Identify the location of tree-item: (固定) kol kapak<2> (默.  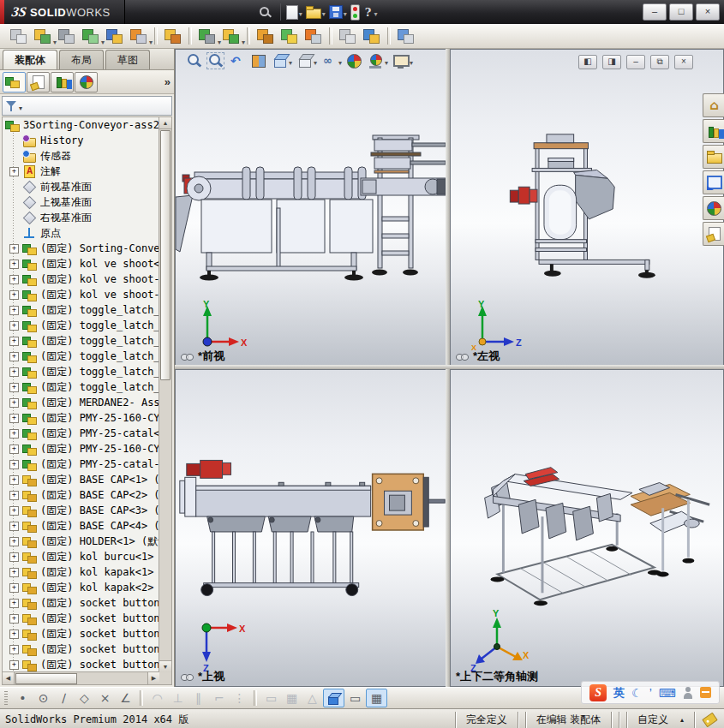
(81, 588).